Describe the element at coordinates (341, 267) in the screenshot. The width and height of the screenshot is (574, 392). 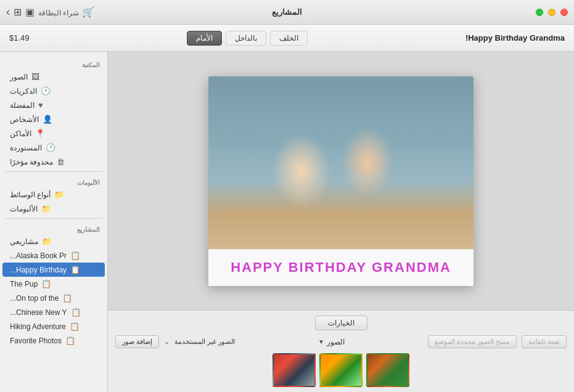
I see `card-greeting-text: HAPPY BIRTHDAY GRANDMA` at that location.